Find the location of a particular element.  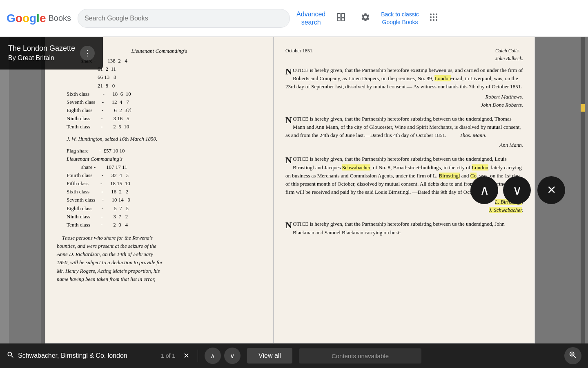

notice-N-icon-4: N is located at coordinates (289, 225).